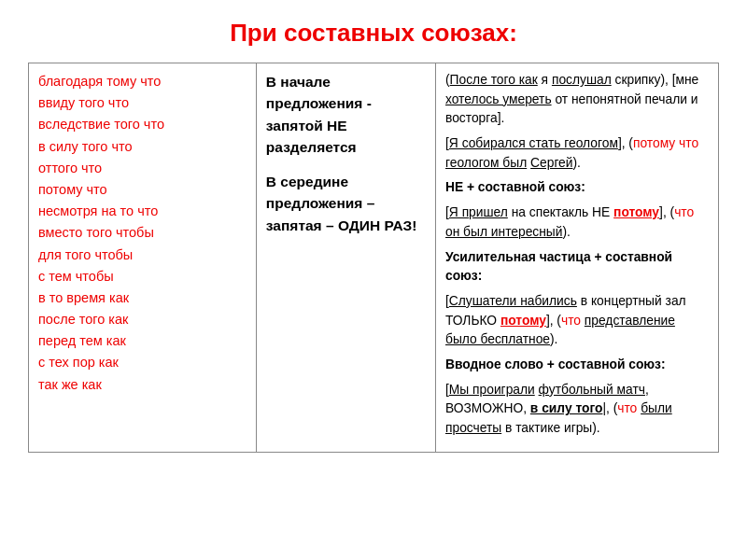 The height and width of the screenshot is (560, 747). Describe the element at coordinates (142, 103) in the screenshot. I see `union-item: ввиду того что` at that location.